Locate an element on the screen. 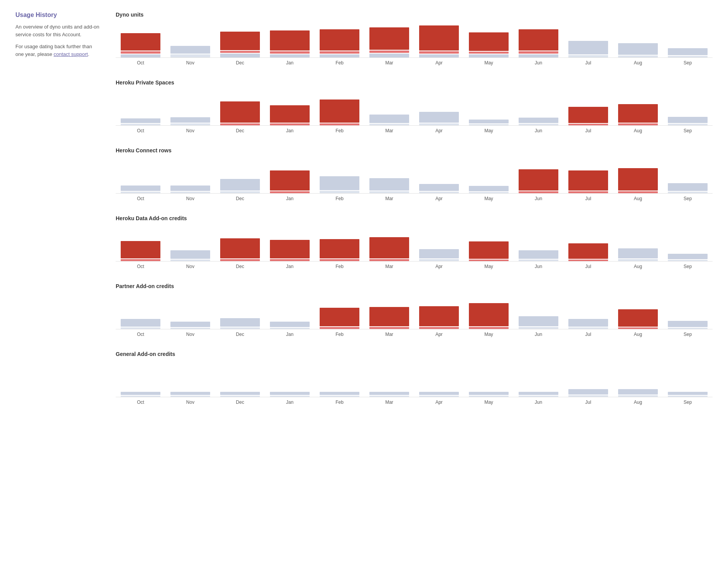  month-label: Nov is located at coordinates (190, 334).